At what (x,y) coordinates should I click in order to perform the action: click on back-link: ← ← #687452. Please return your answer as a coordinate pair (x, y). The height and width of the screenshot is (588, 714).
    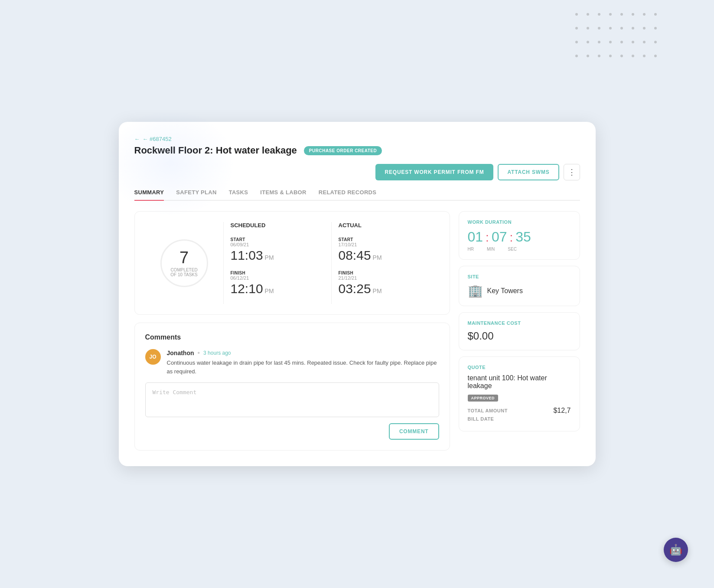
    Looking at the image, I should click on (357, 139).